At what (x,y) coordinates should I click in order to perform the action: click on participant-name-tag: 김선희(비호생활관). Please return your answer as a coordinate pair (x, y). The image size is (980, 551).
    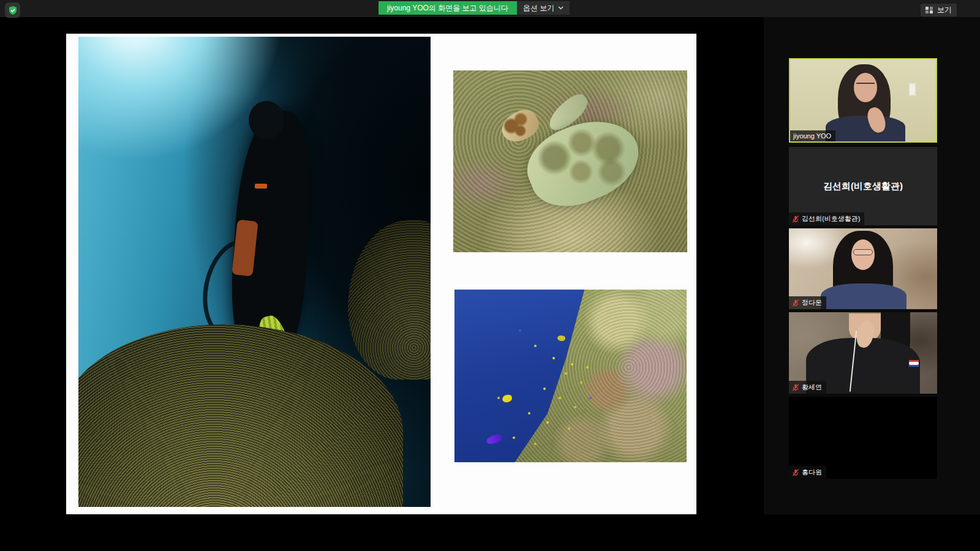
    Looking at the image, I should click on (827, 219).